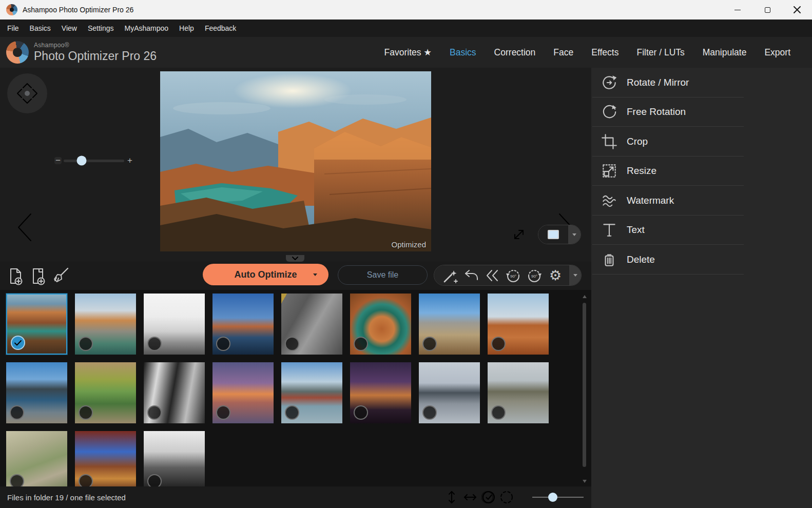 The image size is (812, 508). Describe the element at coordinates (296, 161) in the screenshot. I see `photo-canvas: Optimized` at that location.